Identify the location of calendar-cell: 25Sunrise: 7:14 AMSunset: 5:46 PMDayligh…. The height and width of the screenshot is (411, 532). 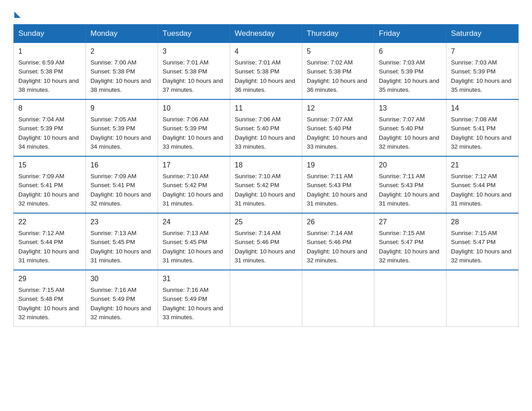
(266, 242).